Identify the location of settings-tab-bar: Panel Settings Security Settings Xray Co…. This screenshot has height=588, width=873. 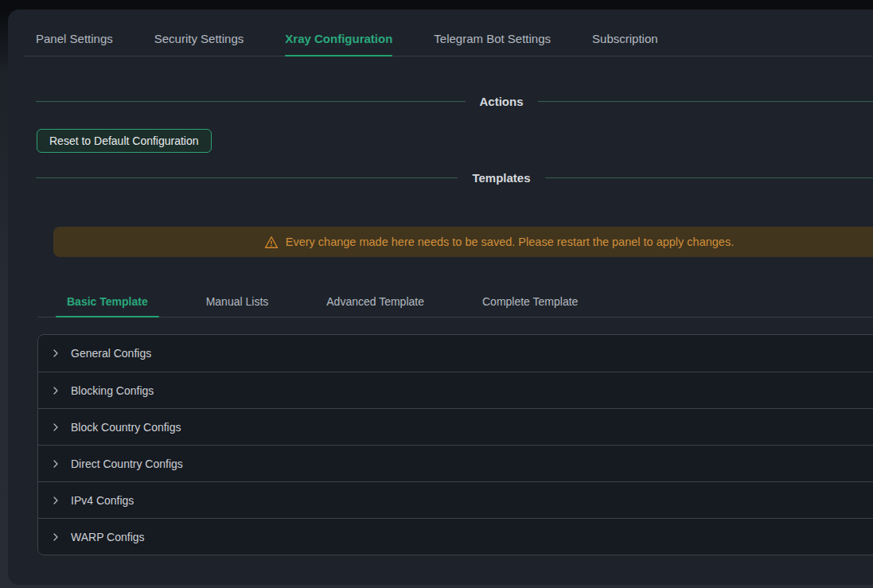
(449, 39).